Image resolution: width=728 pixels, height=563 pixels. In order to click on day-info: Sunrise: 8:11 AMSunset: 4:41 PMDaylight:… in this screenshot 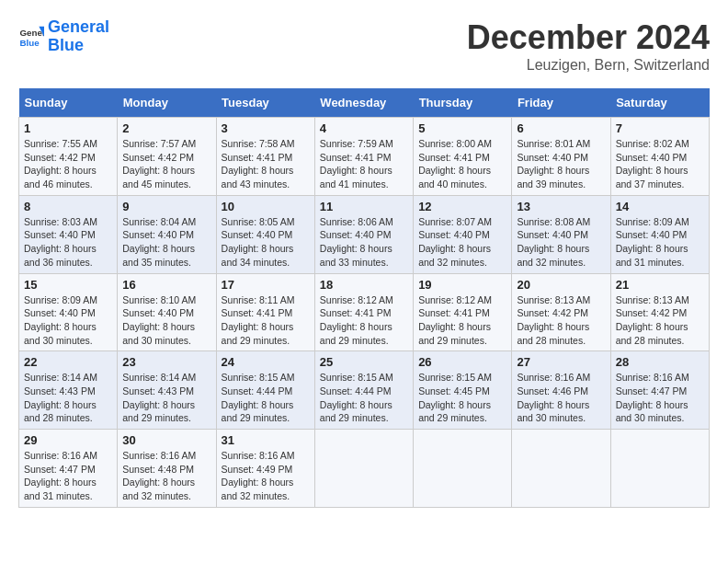, I will do `click(258, 320)`.